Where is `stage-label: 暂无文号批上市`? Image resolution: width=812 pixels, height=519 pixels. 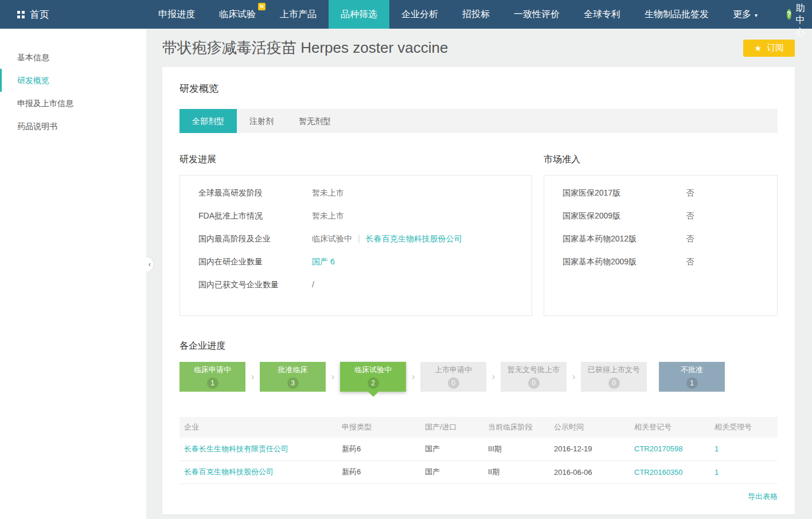
stage-label: 暂无文号批上市 is located at coordinates (533, 370).